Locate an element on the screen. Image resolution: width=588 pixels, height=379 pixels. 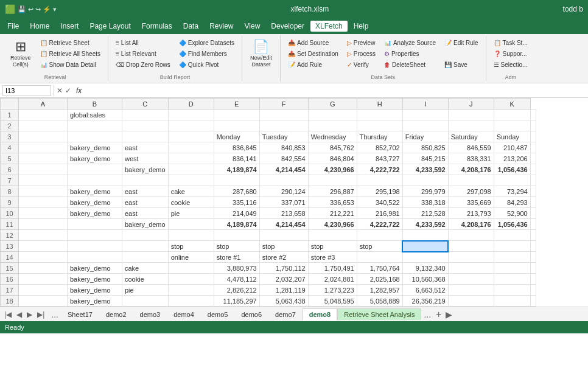
menu-home: Home is located at coordinates (40, 26).